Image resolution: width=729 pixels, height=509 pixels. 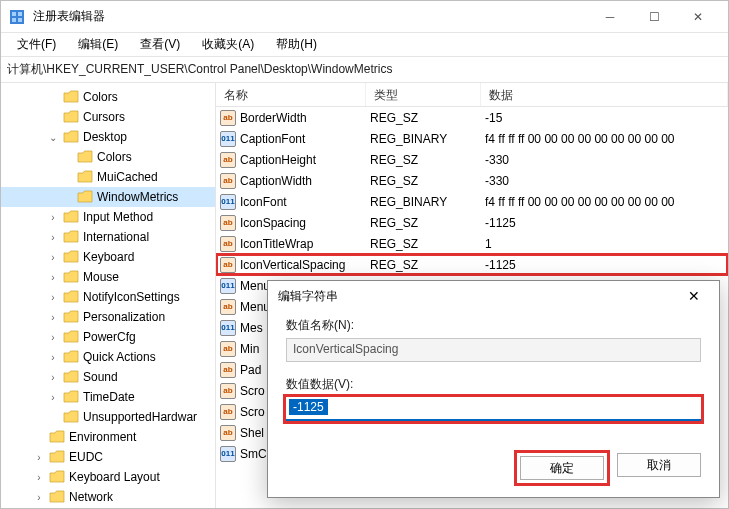 I want to click on list-row: abCaptionWidthREG_SZ-330, so click(x=472, y=180).